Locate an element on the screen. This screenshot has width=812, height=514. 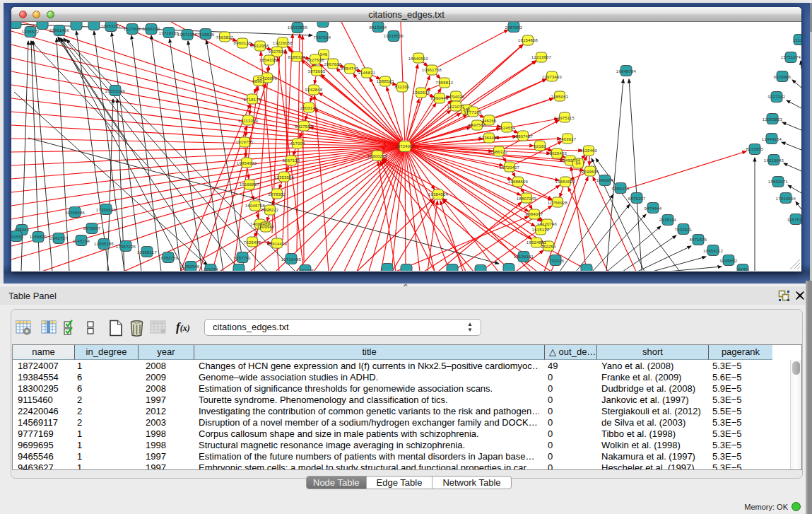
svg-text: 9463627 is located at coordinates (568, 139).